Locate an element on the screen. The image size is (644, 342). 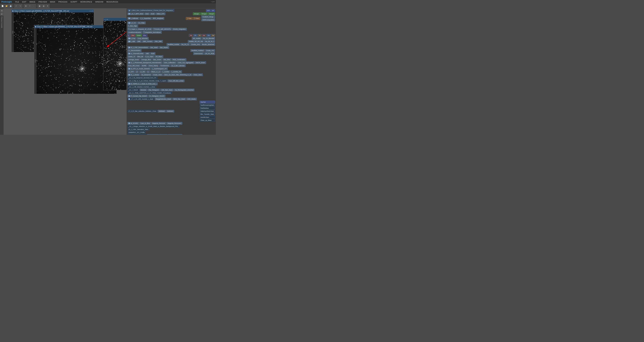
node-bicolor: Bicolor_Stretched is located at coordinates (208, 44).